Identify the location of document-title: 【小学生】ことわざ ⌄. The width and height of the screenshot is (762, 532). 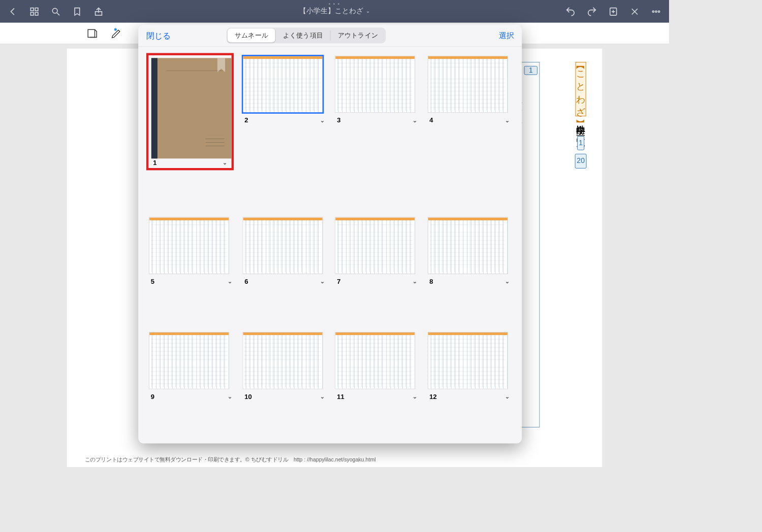
(335, 11).